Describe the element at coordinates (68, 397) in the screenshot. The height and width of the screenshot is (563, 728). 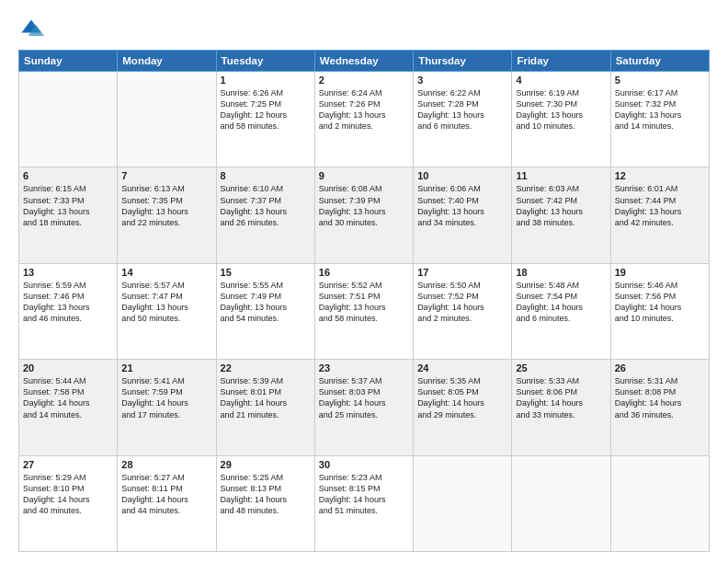
I see `day-detail: Sunrise: 5:44 AM Sunset: 7:58 PM Dayligh…` at that location.